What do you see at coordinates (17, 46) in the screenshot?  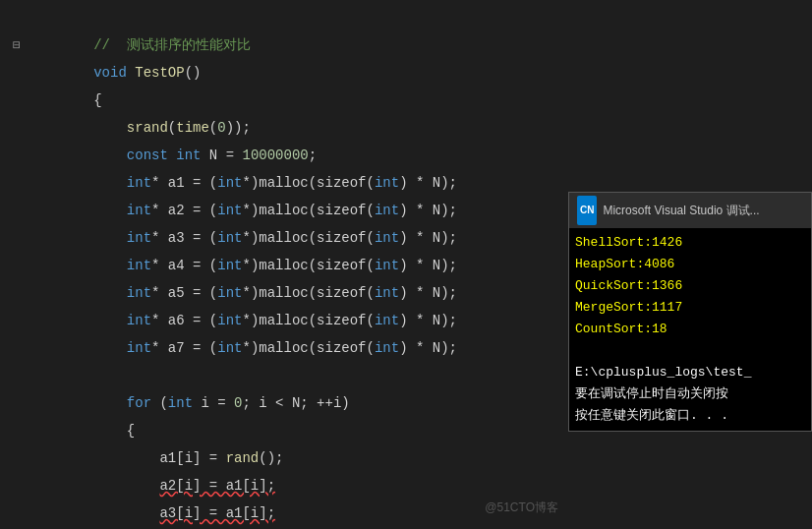 I see `collapse-indicator: ⊟` at bounding box center [17, 46].